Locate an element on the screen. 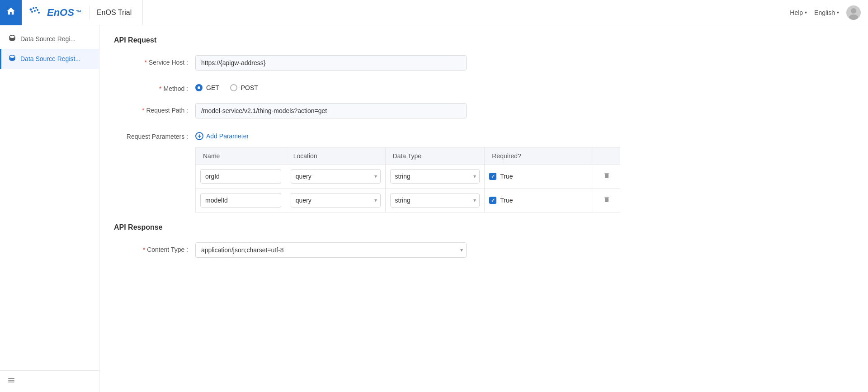  params-table: Name Location Data Type Required? is located at coordinates (408, 180).